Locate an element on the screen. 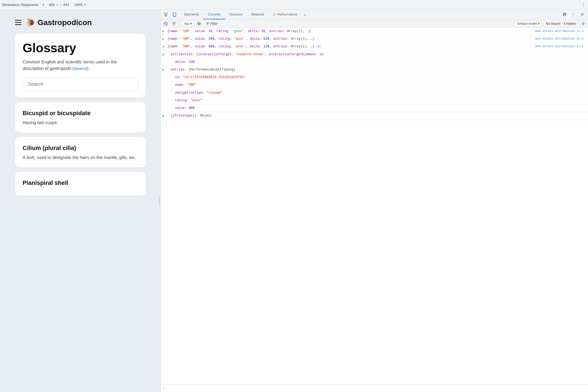 The image size is (588, 392). glossary-desc-suffix: ). is located at coordinates (88, 69).